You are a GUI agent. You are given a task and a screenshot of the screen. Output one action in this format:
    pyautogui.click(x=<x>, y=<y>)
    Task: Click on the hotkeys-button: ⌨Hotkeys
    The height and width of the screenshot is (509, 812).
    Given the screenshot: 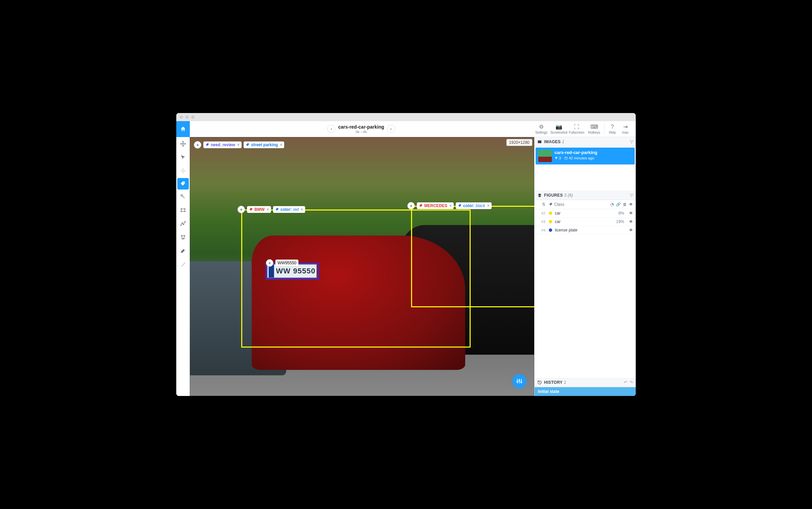 What is the action you would take?
    pyautogui.click(x=594, y=129)
    